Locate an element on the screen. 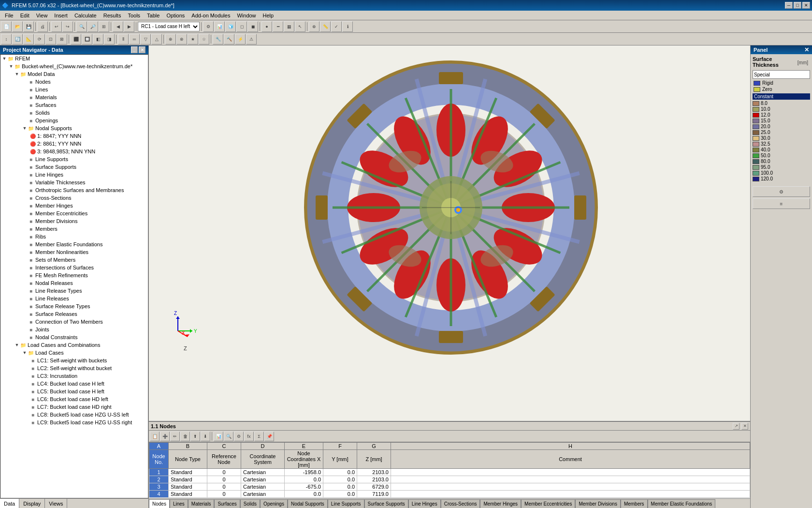 This screenshot has height=508, width=812. menu-insert: Insert is located at coordinates (61, 15).